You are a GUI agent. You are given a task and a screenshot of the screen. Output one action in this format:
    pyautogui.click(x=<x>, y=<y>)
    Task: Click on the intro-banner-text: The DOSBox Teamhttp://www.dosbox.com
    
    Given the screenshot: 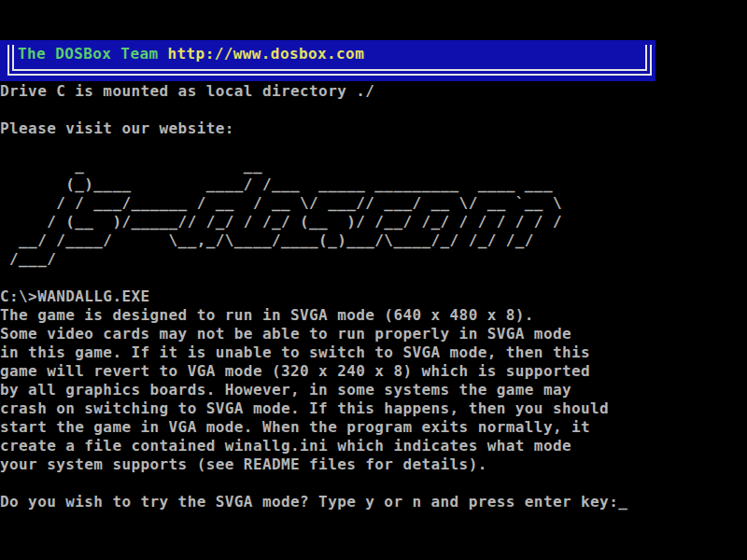 What is the action you would take?
    pyautogui.click(x=190, y=54)
    